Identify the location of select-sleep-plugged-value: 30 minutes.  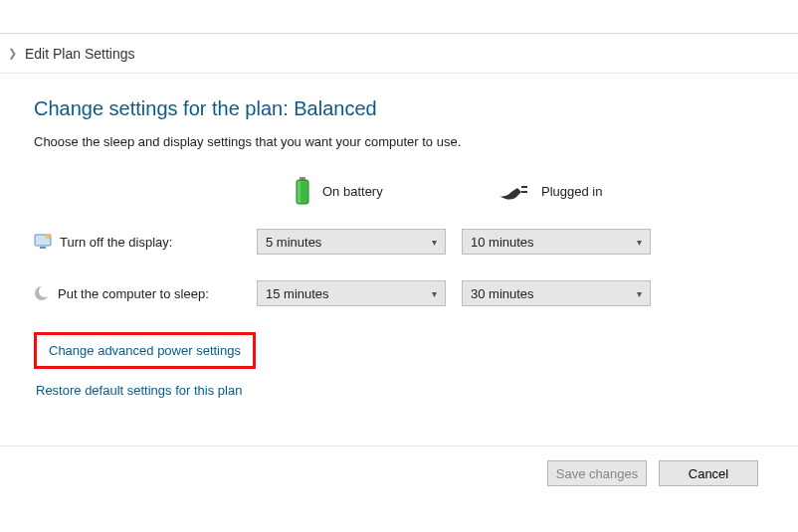
(502, 294).